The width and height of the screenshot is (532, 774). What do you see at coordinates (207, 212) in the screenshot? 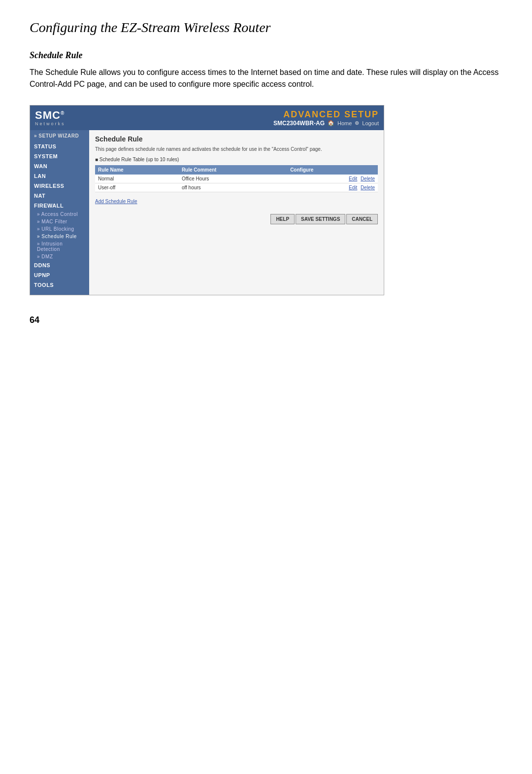
I see `router-body: » SETUP WIZARD STATUS SYSTEM WAN LAN WIR…` at bounding box center [207, 212].